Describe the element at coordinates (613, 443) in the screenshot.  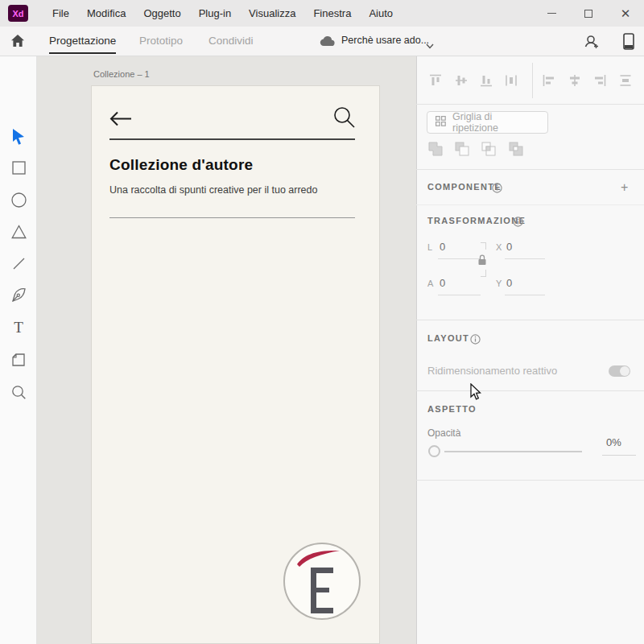
I see `opacity-value: 0%` at that location.